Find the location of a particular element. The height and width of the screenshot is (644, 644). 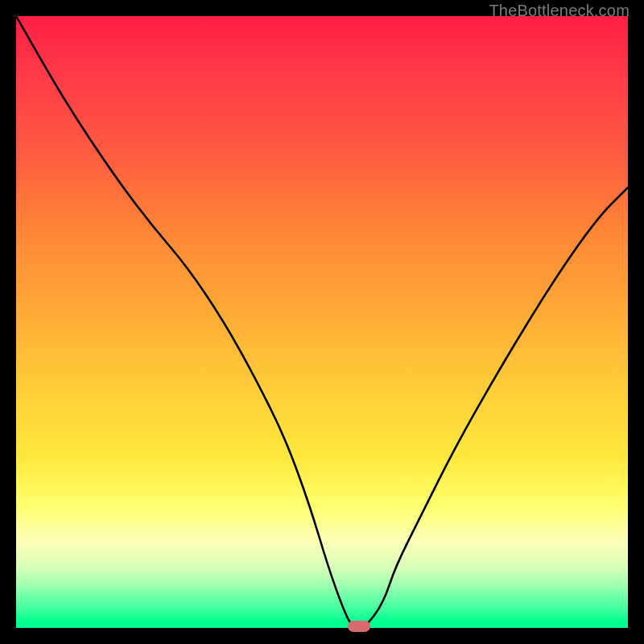

frame-right-border is located at coordinates (638, 322).